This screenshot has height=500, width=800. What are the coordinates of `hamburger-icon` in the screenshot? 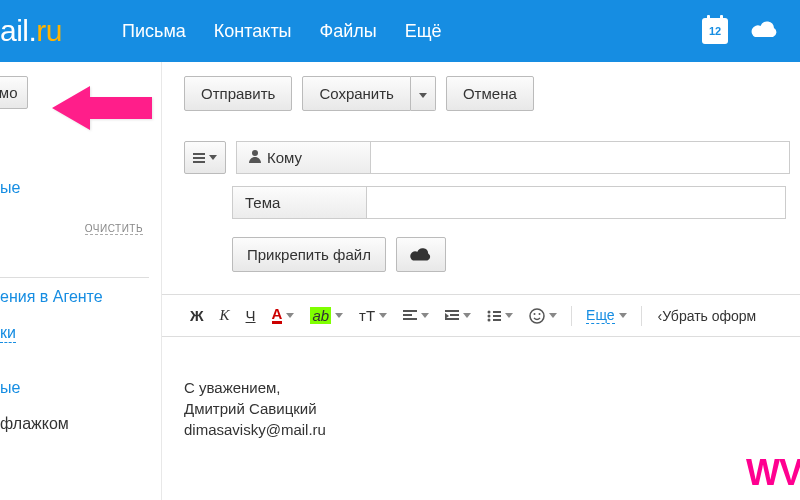 It's located at (199, 158).